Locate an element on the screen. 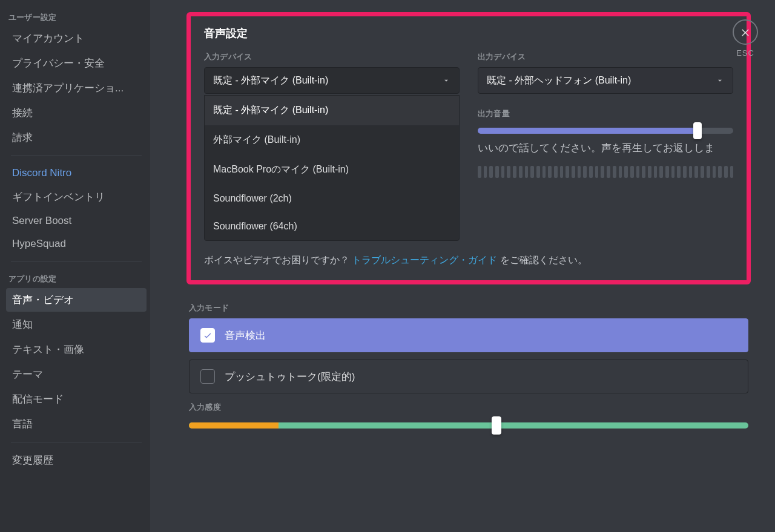 Image resolution: width=775 pixels, height=532 pixels. input-option: MacBook Proのマイク (Built-in) is located at coordinates (332, 169).